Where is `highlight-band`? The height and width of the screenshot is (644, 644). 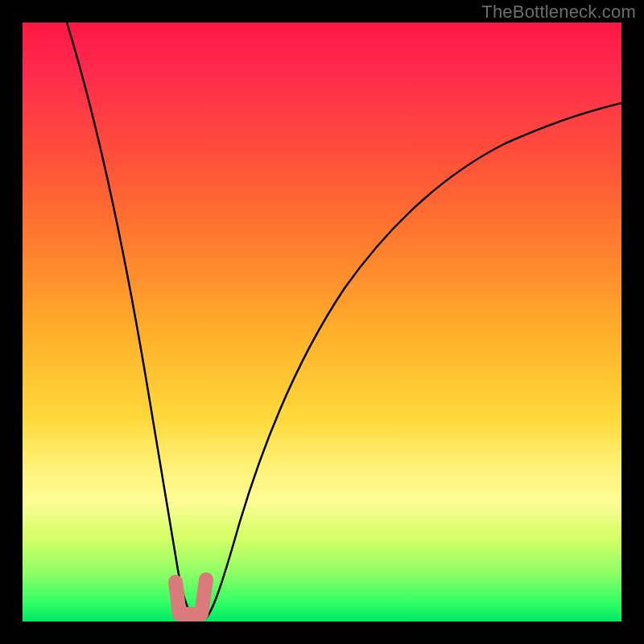 highlight-band is located at coordinates (191, 597).